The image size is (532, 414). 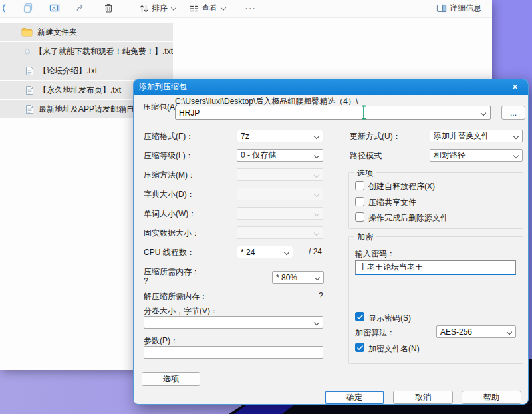 What do you see at coordinates (450, 156) in the screenshot?
I see `path-mode-value: 相对路径` at bounding box center [450, 156].